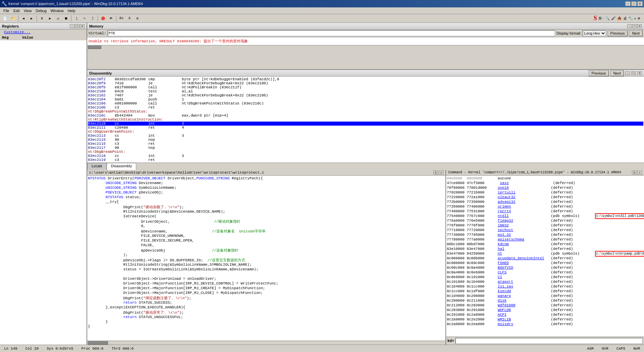 This screenshot has width=644, height=352. What do you see at coordinates (138, 18) in the screenshot?
I see `toolbar-options: ⚙` at bounding box center [138, 18].